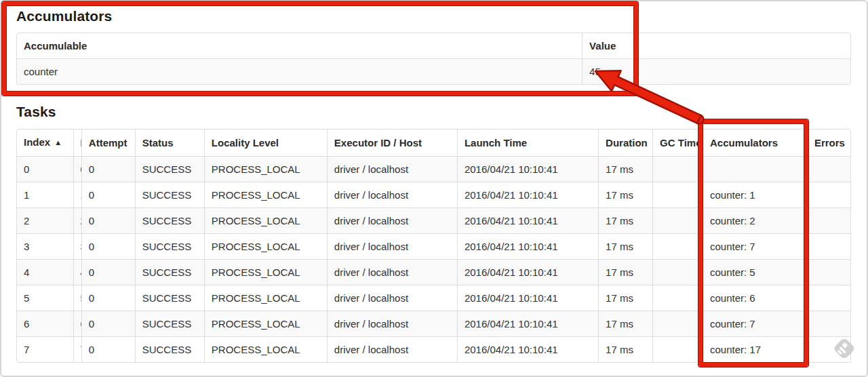 Image resolution: width=868 pixels, height=377 pixels. I want to click on task-row: 770SUCCESSPROCESS_LOCALdriver / localhos…, so click(434, 349).